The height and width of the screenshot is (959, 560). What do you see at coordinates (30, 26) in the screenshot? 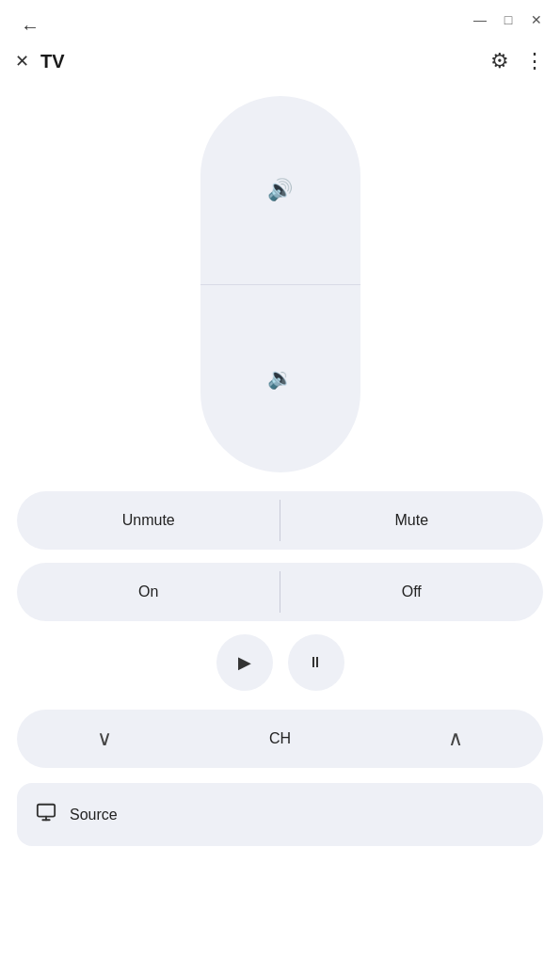
I see `back-button: ←` at bounding box center [30, 26].